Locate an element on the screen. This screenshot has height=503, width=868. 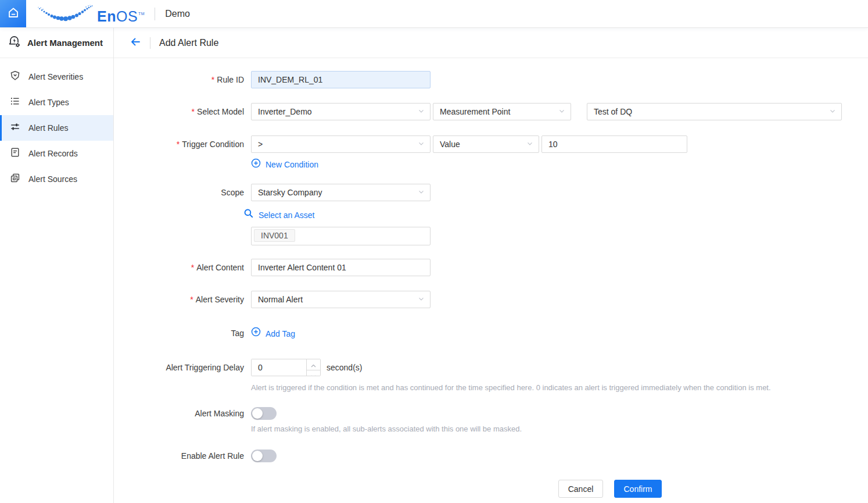
model-select-value: Inverter_Demo is located at coordinates (285, 112).